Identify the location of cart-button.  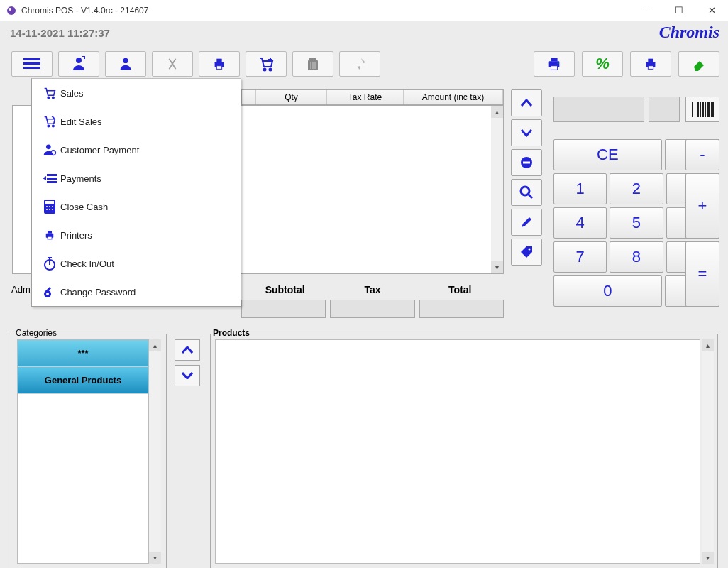
(266, 64).